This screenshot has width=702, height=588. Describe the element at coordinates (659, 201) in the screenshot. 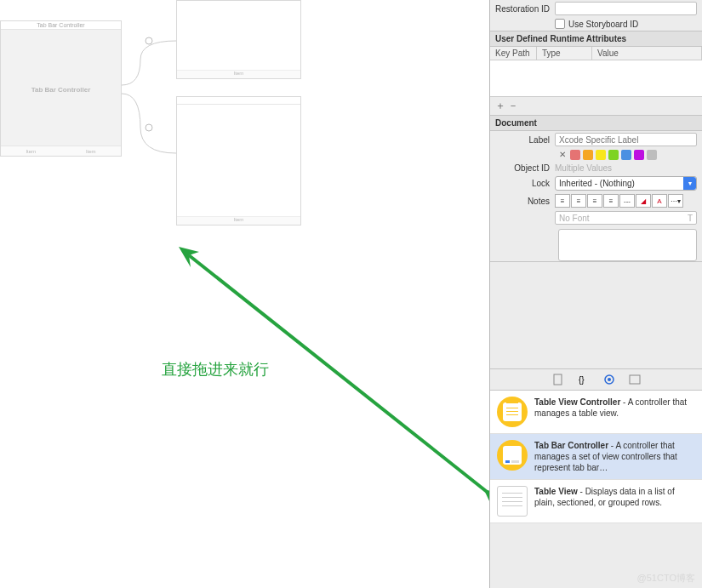

I see `bg-color-button: A` at that location.